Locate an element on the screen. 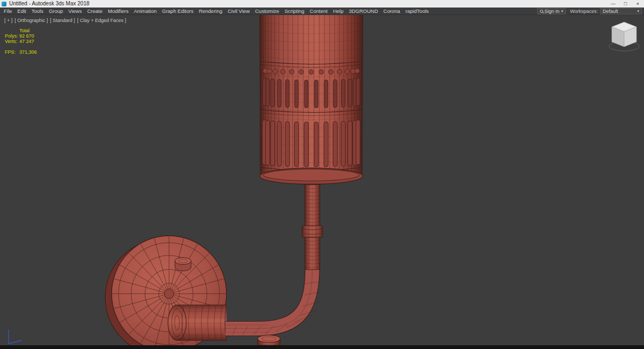  menu-rapidtools: rapidTools is located at coordinates (416, 11).